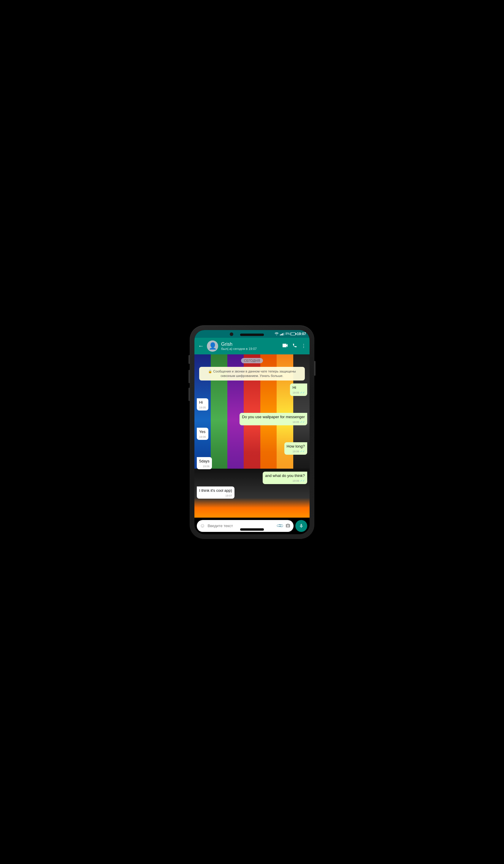 The image size is (504, 864). I want to click on msg-meta-4: 19:06, so click(203, 437).